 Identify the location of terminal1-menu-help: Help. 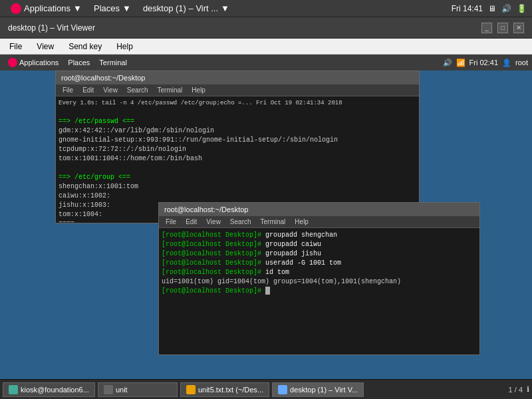
(198, 90).